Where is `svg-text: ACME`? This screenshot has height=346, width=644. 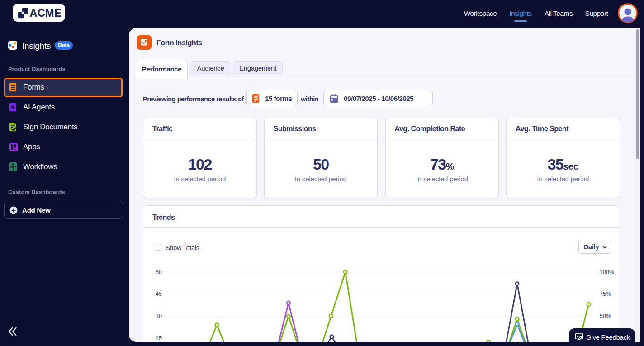
svg-text: ACME is located at coordinates (46, 13).